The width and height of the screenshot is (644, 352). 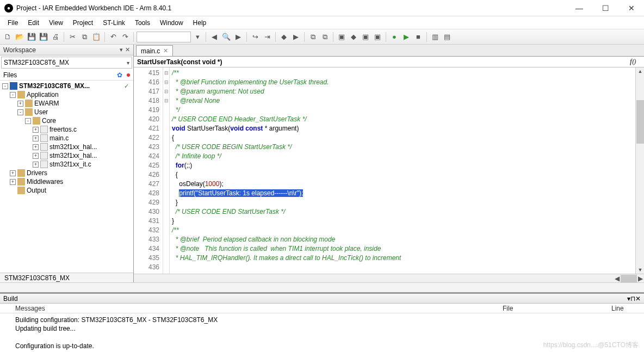 I want to click on proj-icon, so click(x=14, y=86).